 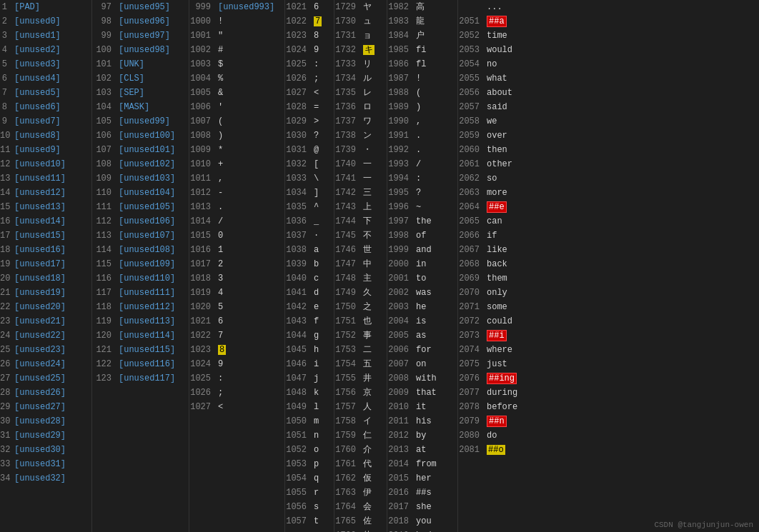 I want to click on list-item: キ, so click(x=374, y=50).